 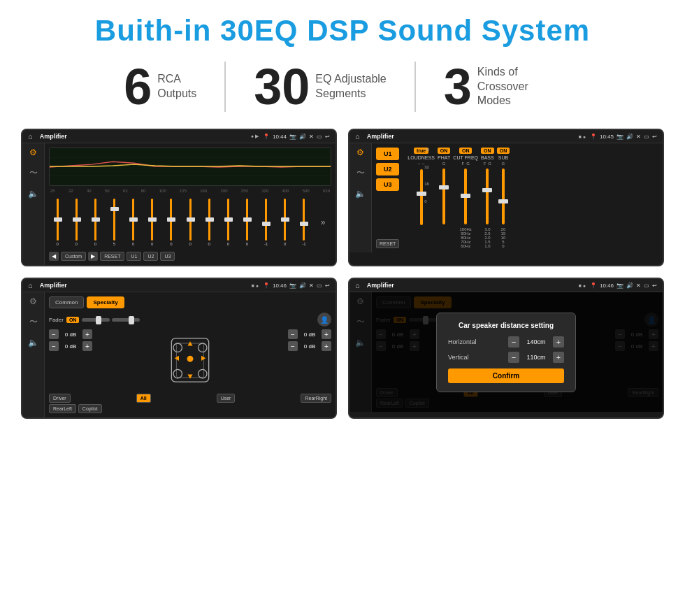 I want to click on dialog-vertical-plus: +, so click(x=558, y=357).